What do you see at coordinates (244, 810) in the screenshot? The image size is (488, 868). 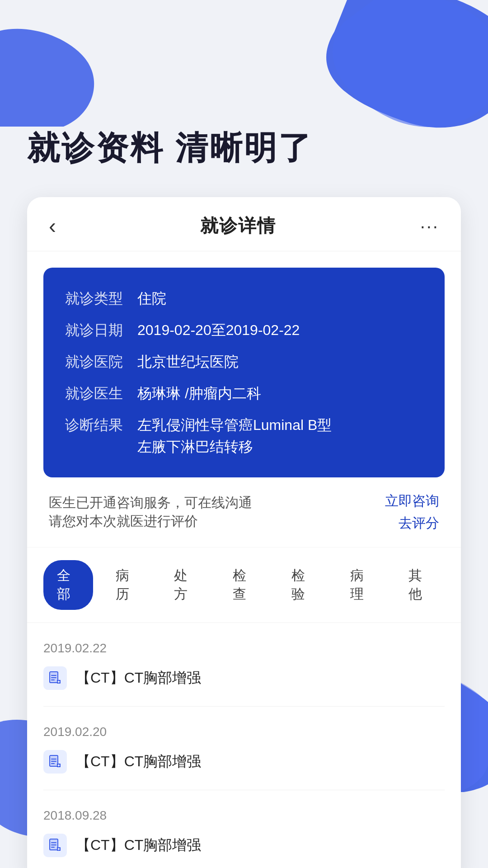 I see `doc-date-3: 2018.09.28` at bounding box center [244, 810].